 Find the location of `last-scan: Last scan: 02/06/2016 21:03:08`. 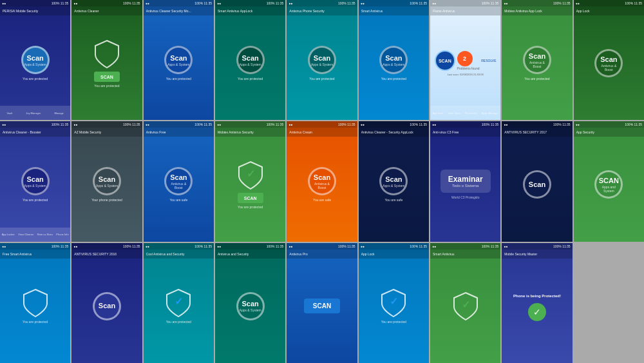

last-scan: Last scan: 02/06/2016 21:03:08 is located at coordinates (466, 75).